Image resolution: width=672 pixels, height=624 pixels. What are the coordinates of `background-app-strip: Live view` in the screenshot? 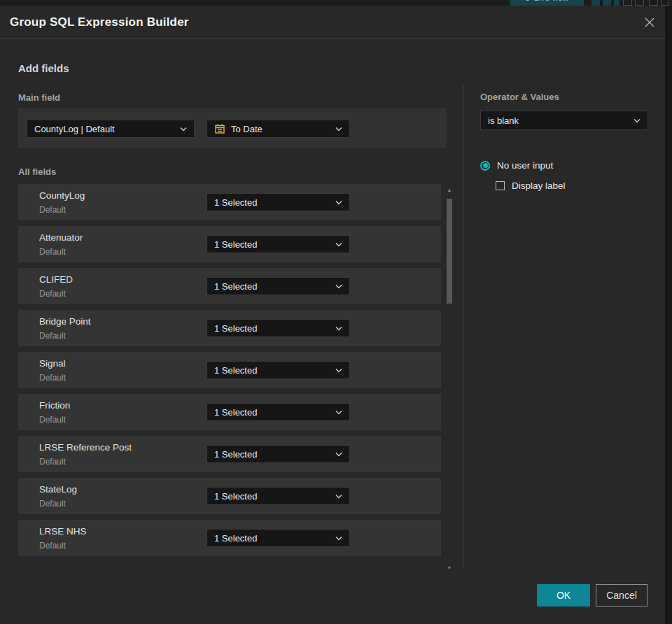 It's located at (336, 3).